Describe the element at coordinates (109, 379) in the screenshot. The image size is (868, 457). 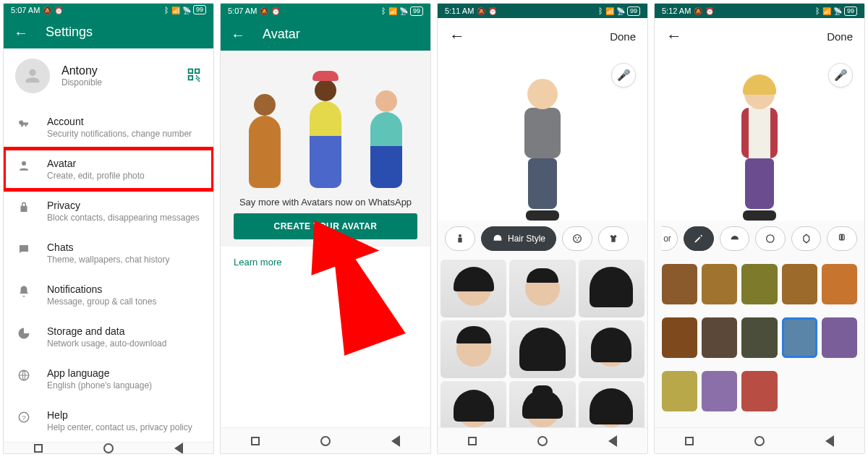
I see `setting-language: App languageEnglish (phone's language)` at that location.